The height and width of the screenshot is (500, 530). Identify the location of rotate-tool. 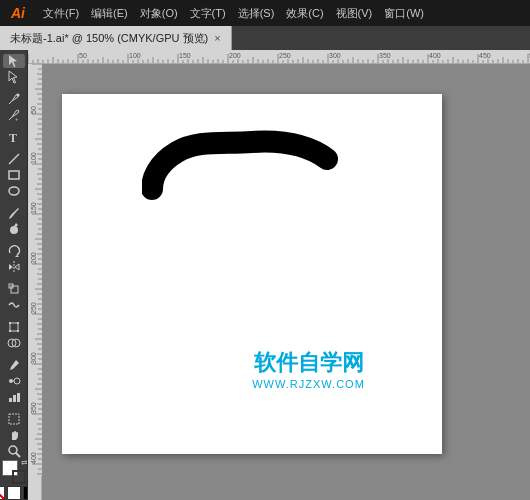
(14, 251).